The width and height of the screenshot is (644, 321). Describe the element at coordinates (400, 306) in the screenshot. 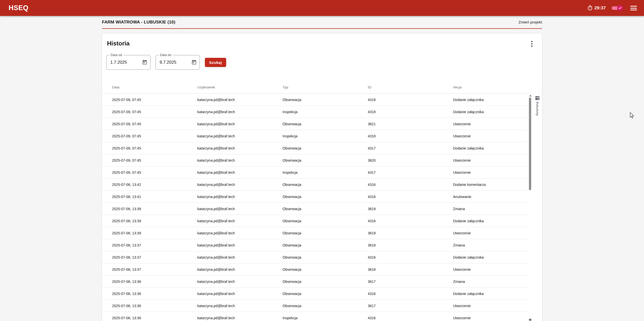

I see `table-cell: 3617` at that location.